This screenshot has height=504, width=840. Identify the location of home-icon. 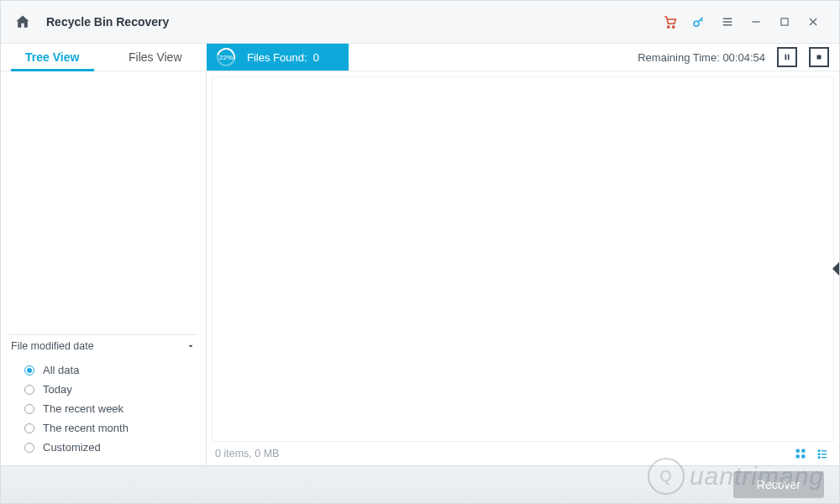
(23, 22).